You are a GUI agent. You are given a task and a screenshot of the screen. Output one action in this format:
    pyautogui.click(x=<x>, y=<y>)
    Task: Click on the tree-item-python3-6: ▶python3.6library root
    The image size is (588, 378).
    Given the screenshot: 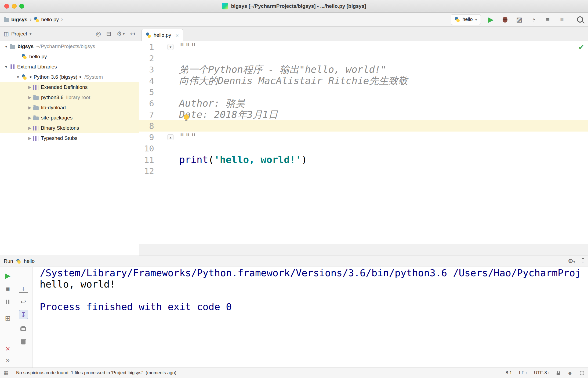 What is the action you would take?
    pyautogui.click(x=69, y=97)
    